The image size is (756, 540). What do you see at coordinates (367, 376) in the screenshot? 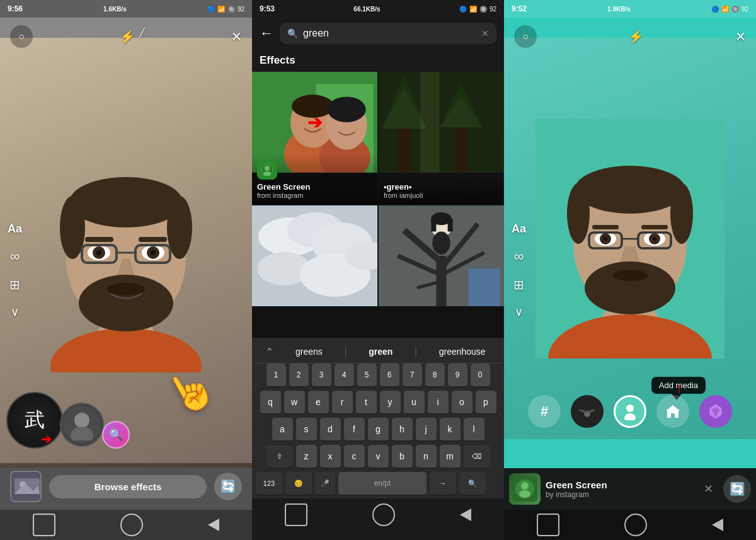
I see `key-5: 5` at bounding box center [367, 376].